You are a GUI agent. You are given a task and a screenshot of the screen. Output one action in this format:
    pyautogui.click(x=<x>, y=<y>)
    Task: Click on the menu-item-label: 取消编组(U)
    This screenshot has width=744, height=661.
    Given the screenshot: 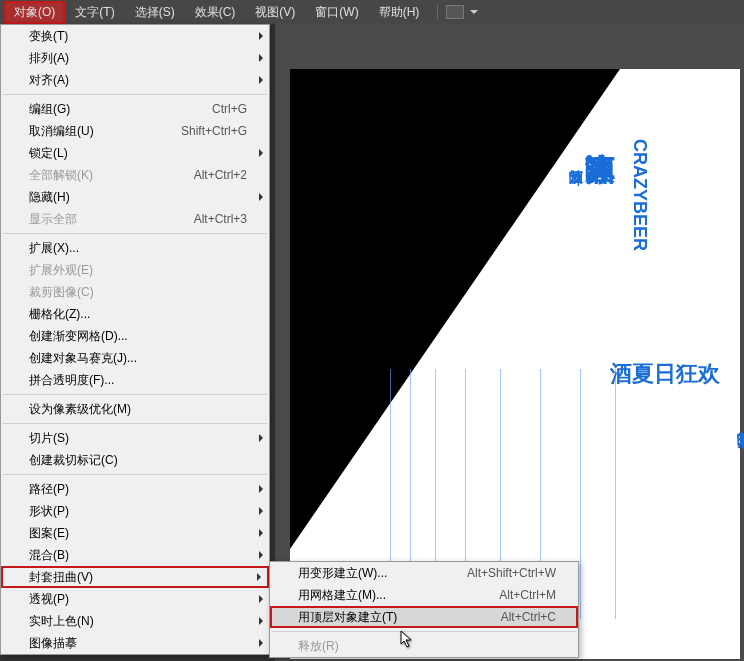 What is the action you would take?
    pyautogui.click(x=105, y=132)
    